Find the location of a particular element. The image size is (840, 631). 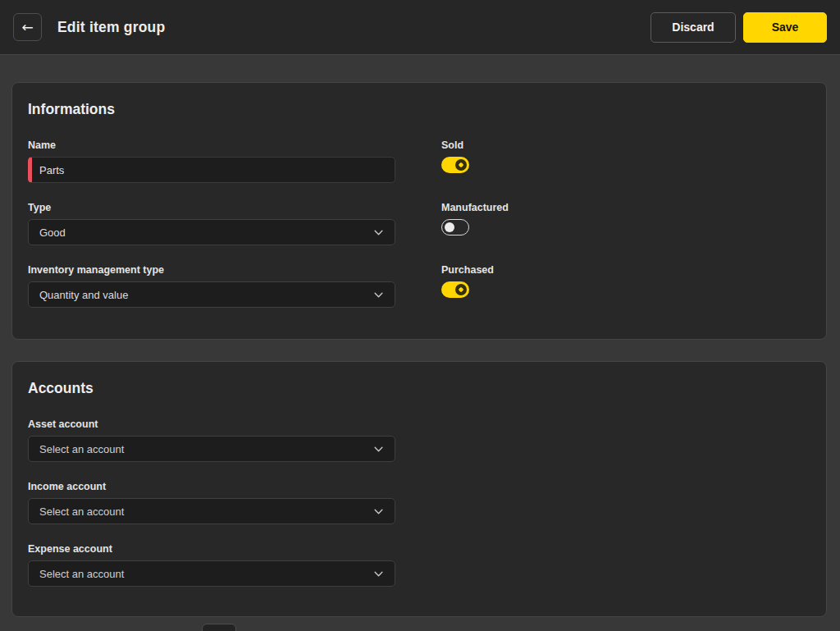

inventory-type-select-value: Quantity and value is located at coordinates (207, 295).